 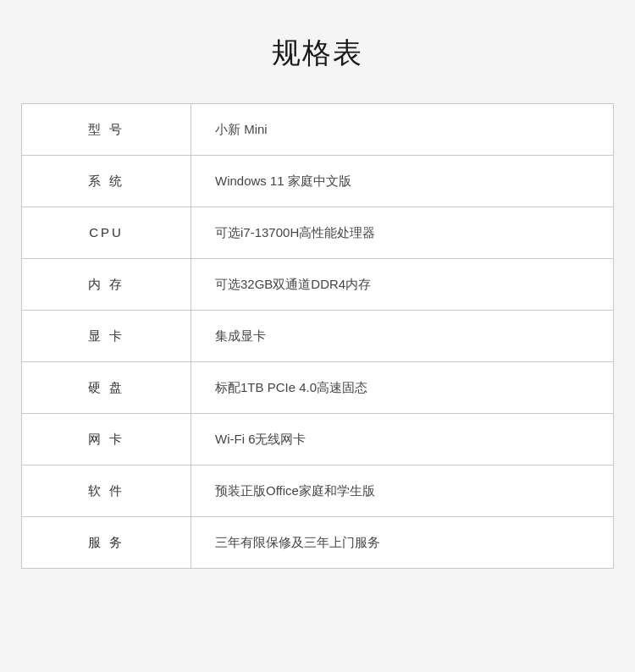 I want to click on spec-value: 预装正版Office家庭和学生版, so click(x=403, y=491).